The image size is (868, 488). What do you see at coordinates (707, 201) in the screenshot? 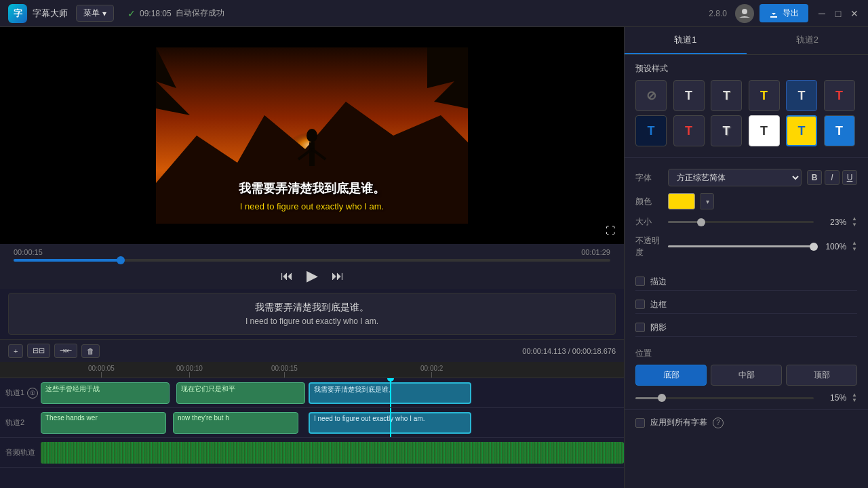
I see `color-dropdown: ▾` at bounding box center [707, 201].